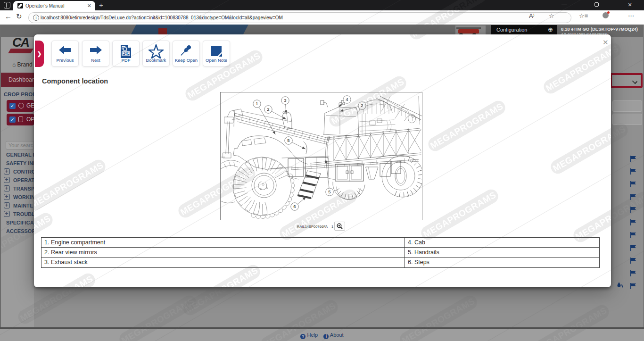  I want to click on svg-text: 6, so click(294, 207).